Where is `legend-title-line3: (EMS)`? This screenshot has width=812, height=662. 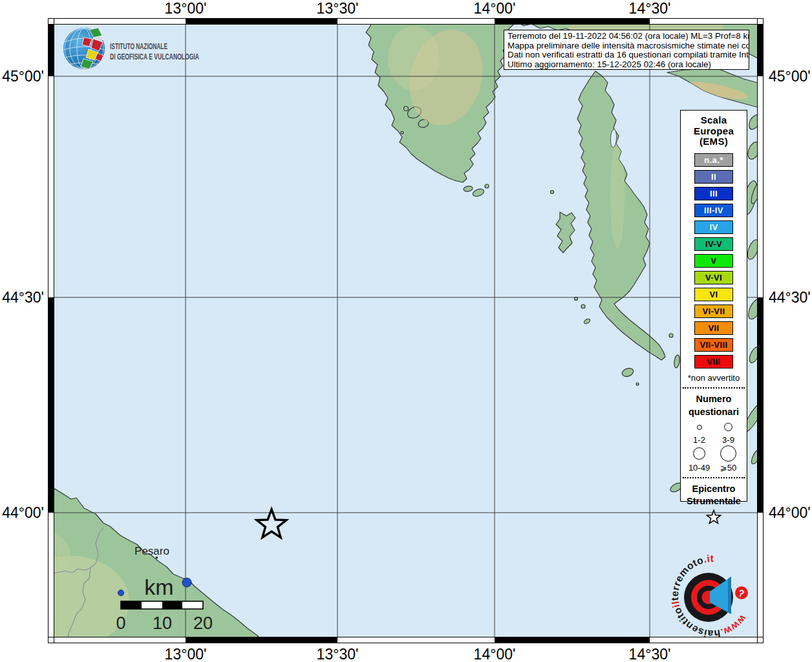
legend-title-line3: (EMS) is located at coordinates (714, 142).